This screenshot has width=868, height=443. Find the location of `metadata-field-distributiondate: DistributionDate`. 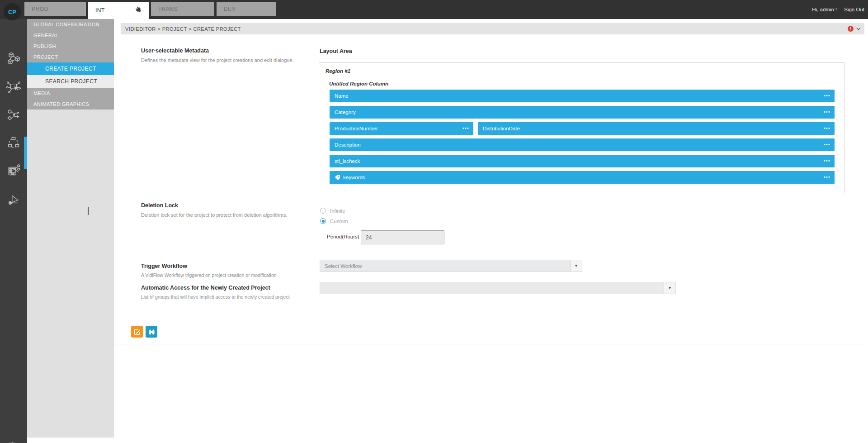

metadata-field-distributiondate: DistributionDate is located at coordinates (656, 129).